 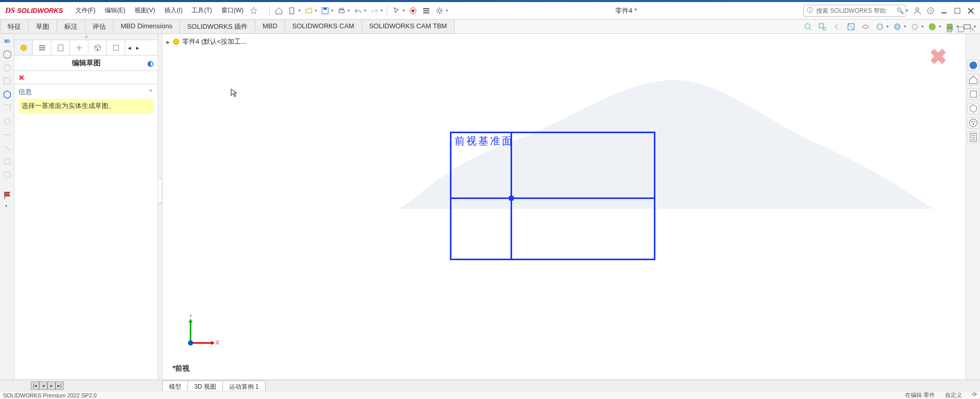 What do you see at coordinates (900, 11) in the screenshot?
I see `search-icon: 🔍` at bounding box center [900, 11].